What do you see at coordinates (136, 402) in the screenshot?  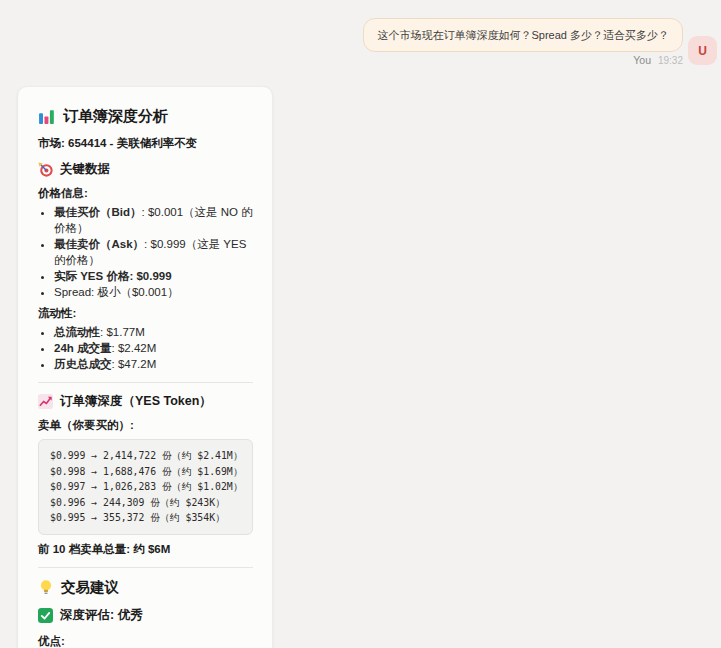 I see `orderbook-heading: 订单簿深度（YES Token）` at bounding box center [136, 402].